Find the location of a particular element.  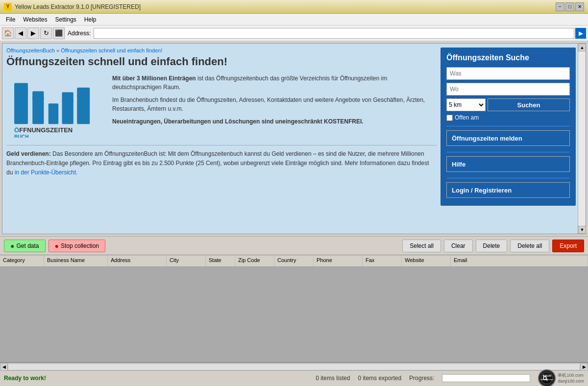

breadcrumb: ÖffnungszeitenBuch » Öffnungszeiten schn… is located at coordinates (221, 50).